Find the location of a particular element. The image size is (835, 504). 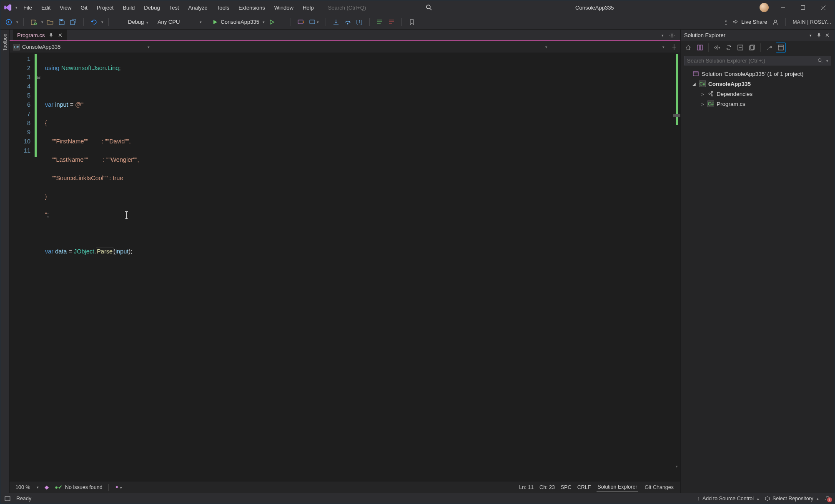

nav-back-dropdown-icon: ▾ is located at coordinates (18, 22).